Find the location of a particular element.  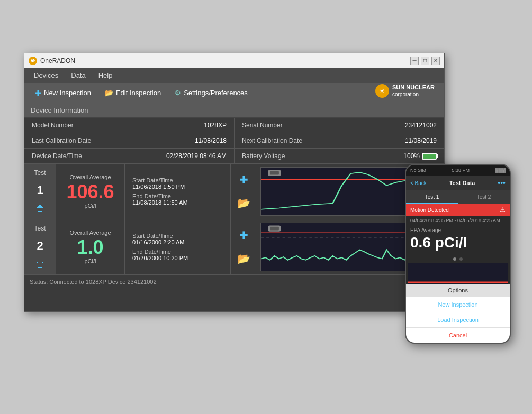

test-row-1: Test 1 🗑 Overall Average 106.6 pCi/l Sta… is located at coordinates (234, 191).